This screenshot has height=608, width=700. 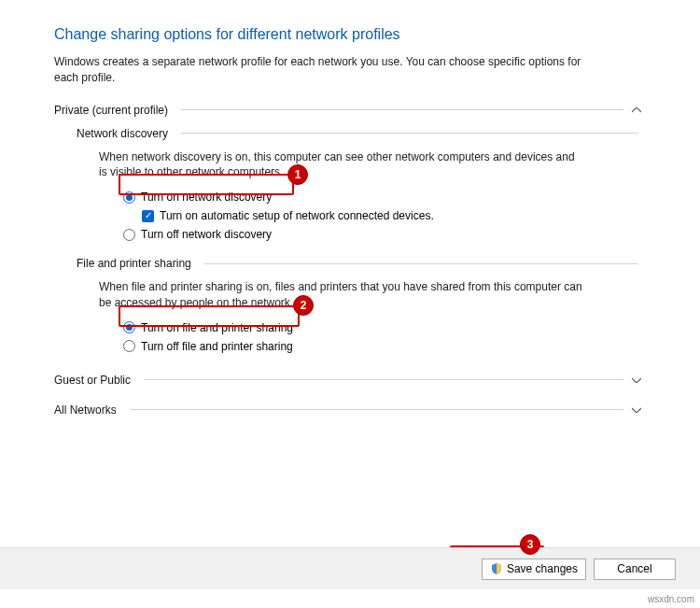 What do you see at coordinates (329, 70) in the screenshot?
I see `page-description: Windows creates a separate network profi…` at bounding box center [329, 70].